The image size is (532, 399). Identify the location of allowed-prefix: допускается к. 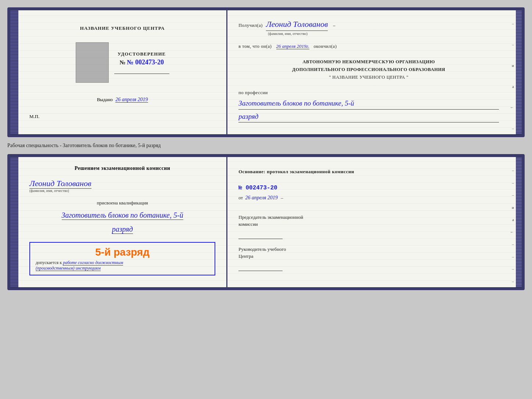
(48, 263).